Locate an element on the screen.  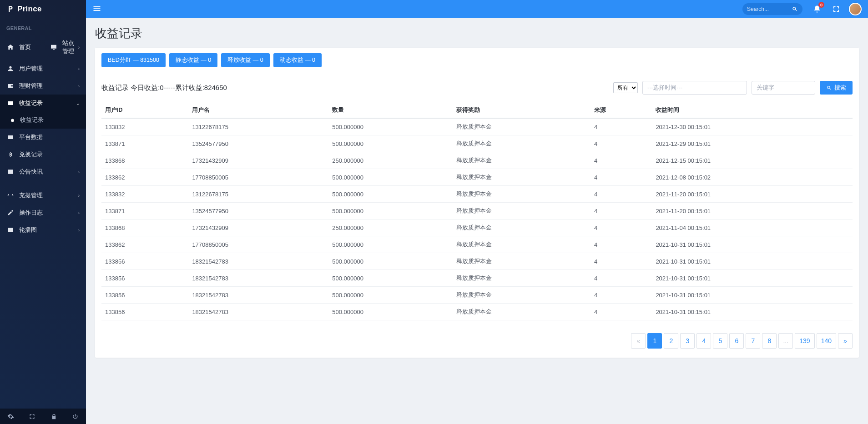
window-icon is located at coordinates (10, 172).